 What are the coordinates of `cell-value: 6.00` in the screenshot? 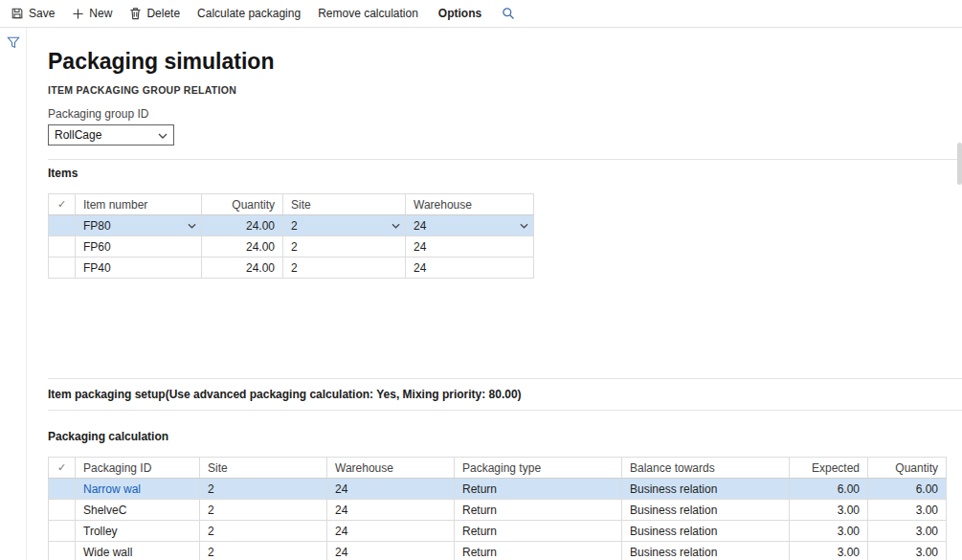 It's located at (927, 489).